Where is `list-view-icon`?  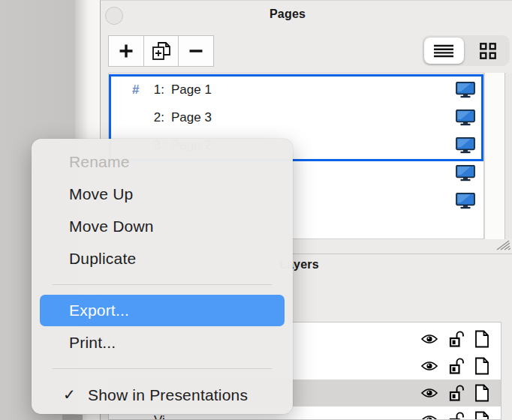
list-view-icon is located at coordinates (444, 51).